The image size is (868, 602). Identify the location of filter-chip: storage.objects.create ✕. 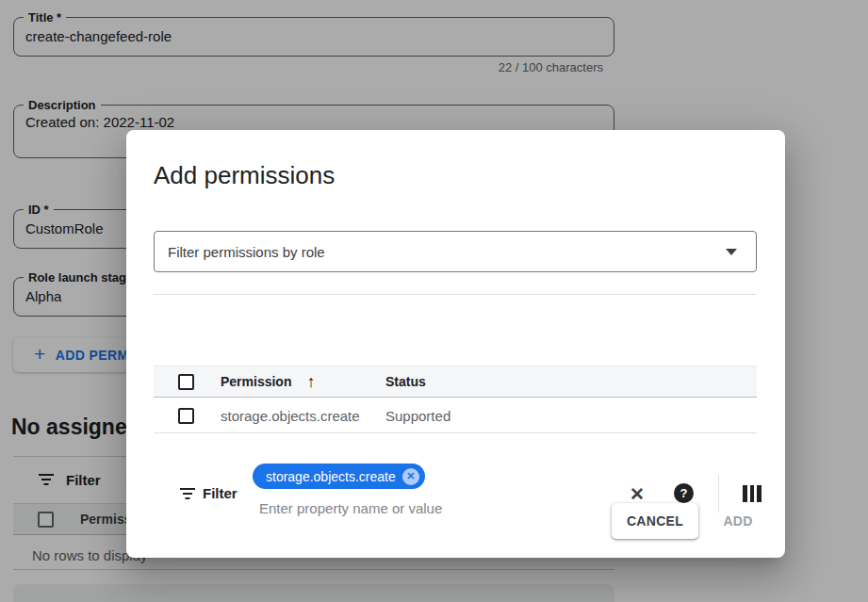
(339, 477).